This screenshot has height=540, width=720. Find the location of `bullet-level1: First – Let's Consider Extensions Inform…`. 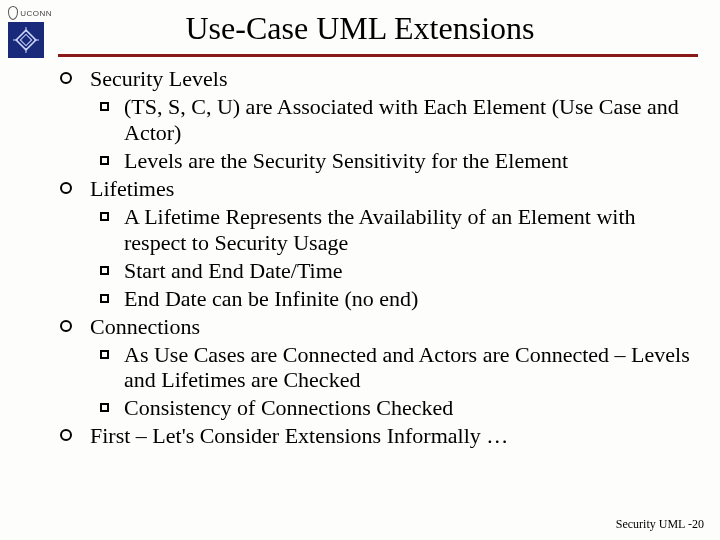

bullet-level1: First – Let's Consider Extensions Inform… is located at coordinates (380, 436).